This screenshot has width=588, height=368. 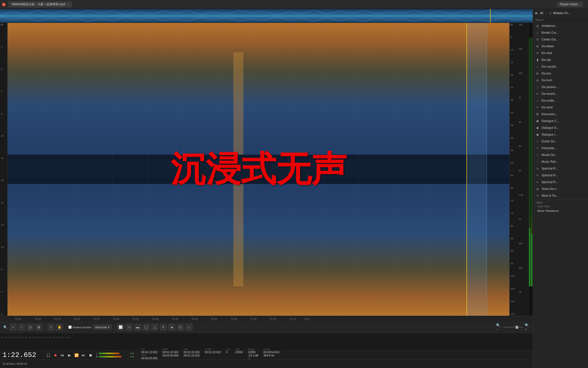 I want to click on go-end-button: ⏭, so click(x=83, y=355).